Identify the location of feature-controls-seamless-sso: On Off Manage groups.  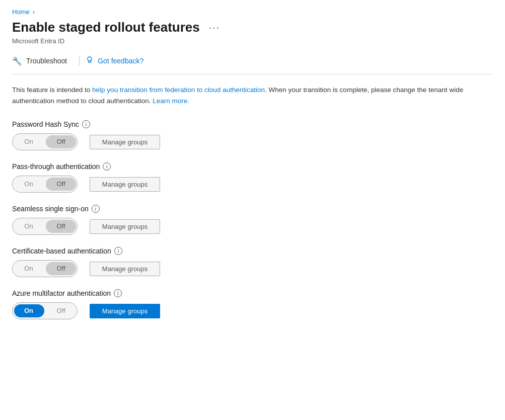
(253, 226).